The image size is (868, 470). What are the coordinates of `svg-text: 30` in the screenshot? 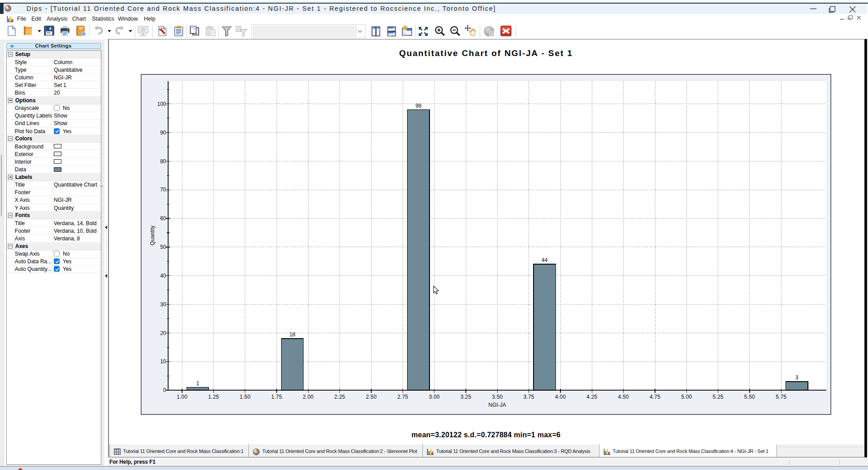 It's located at (163, 305).